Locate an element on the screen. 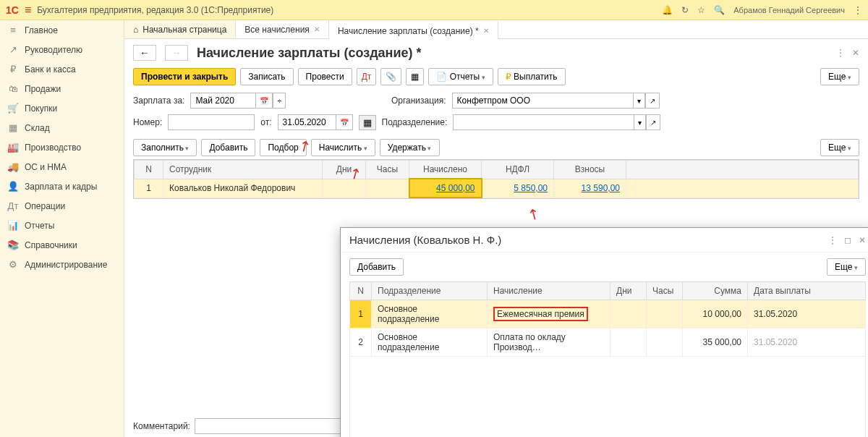 Image resolution: width=868 pixels, height=437 pixels. attach-button: 📎 is located at coordinates (391, 77).